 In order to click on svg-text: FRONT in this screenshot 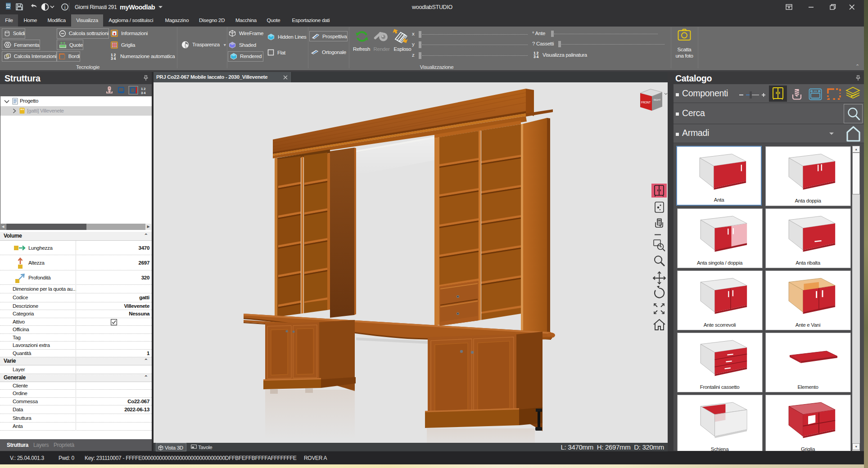, I will do `click(646, 103)`.